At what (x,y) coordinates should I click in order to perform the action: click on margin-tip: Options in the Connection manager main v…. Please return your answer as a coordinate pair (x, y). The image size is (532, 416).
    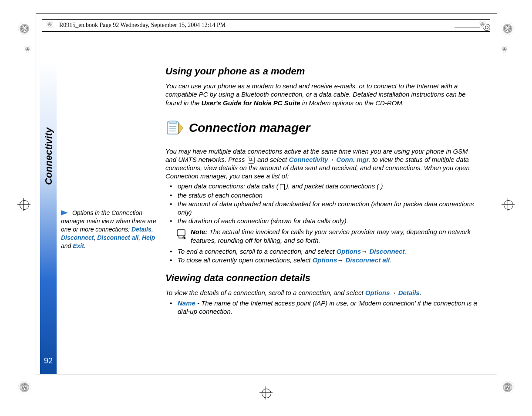
    Looking at the image, I should click on (111, 229).